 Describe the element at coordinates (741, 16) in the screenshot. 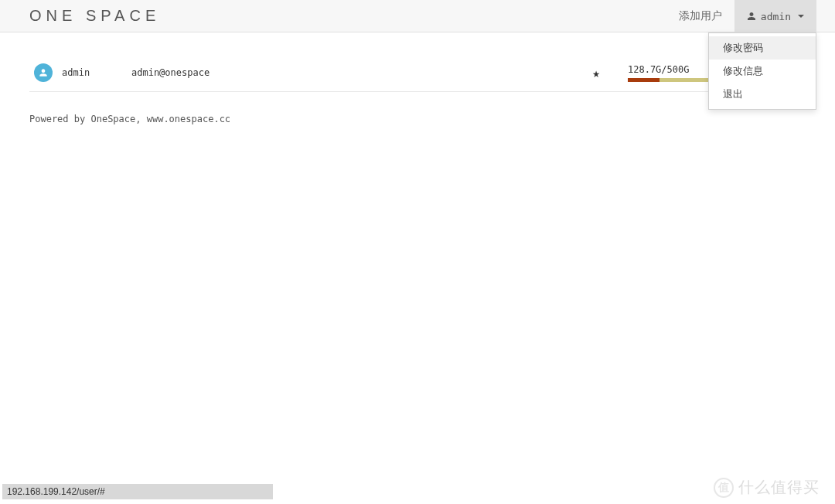

I see `nav-right: 添加用户 admin` at that location.